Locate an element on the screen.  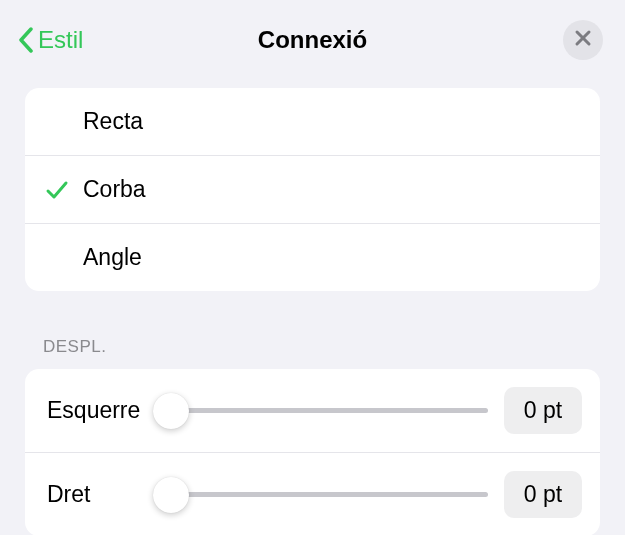
list-item-label: Angle is located at coordinates (112, 258).